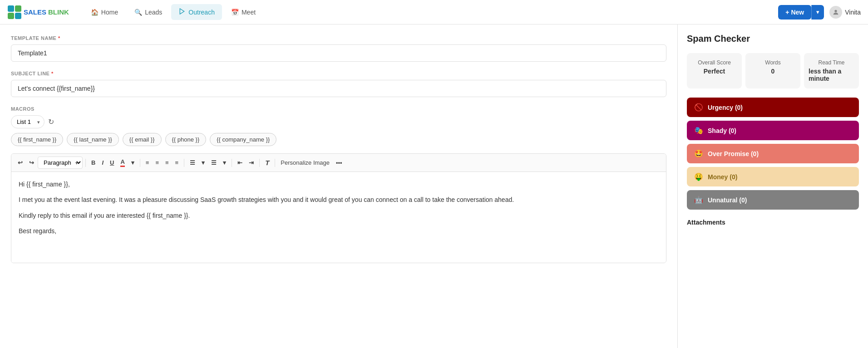 Image resolution: width=868 pixels, height=348 pixels. What do you see at coordinates (801, 12) in the screenshot?
I see `new-button-wrapper: + New ▾` at bounding box center [801, 12].